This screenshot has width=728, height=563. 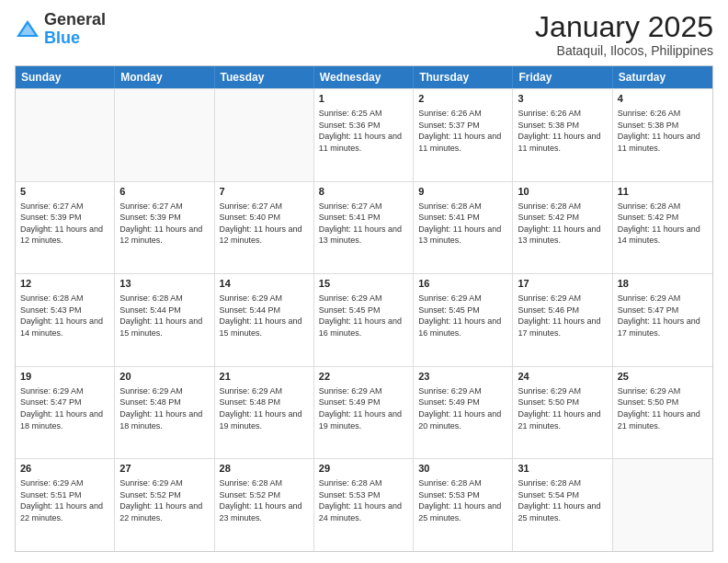 What do you see at coordinates (63, 38) in the screenshot?
I see `logo-blue-text: Blue` at bounding box center [63, 38].